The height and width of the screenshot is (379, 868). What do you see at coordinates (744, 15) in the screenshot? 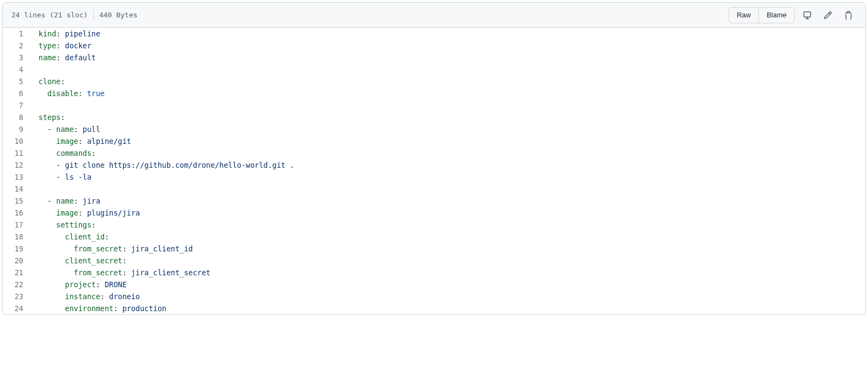
I see `raw-button: Raw` at bounding box center [744, 15].